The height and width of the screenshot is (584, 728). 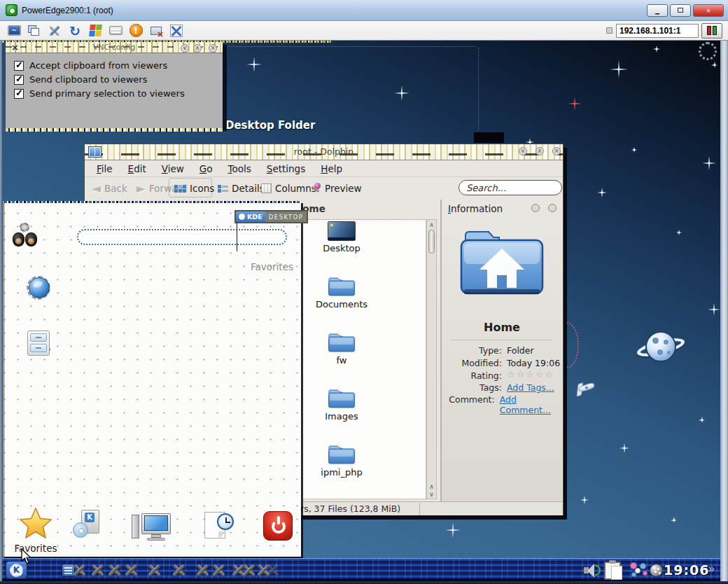 What do you see at coordinates (523, 151) in the screenshot?
I see `dolphin-minimize-icon: ∨` at bounding box center [523, 151].